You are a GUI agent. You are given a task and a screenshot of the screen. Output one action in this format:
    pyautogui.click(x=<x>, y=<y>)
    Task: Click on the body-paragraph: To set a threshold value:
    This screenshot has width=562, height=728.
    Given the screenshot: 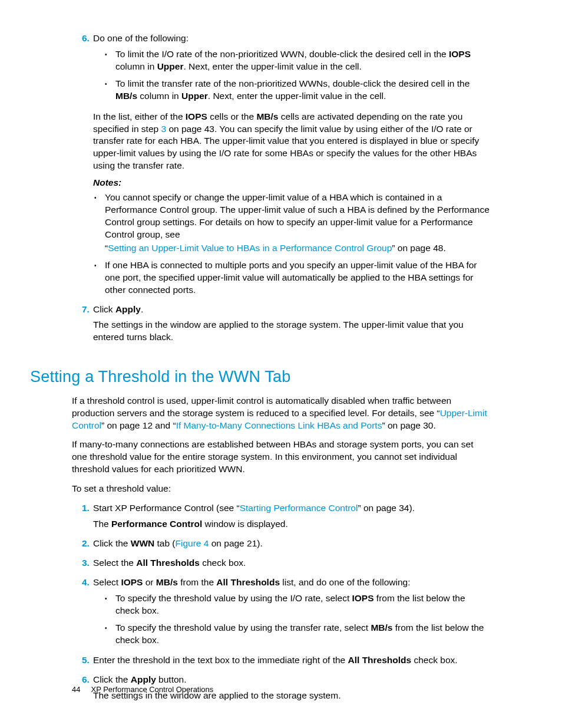 What is the action you would take?
    pyautogui.click(x=281, y=489)
    